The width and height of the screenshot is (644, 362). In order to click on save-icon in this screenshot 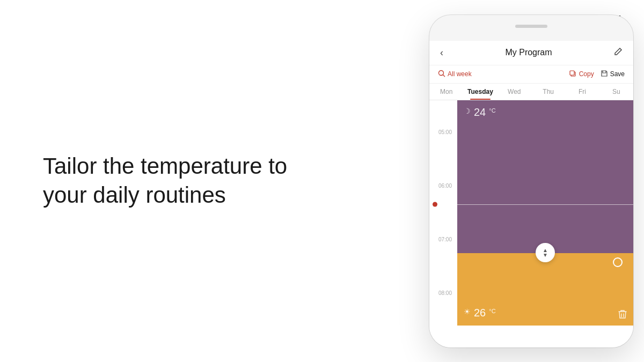, I will do `click(604, 74)`.